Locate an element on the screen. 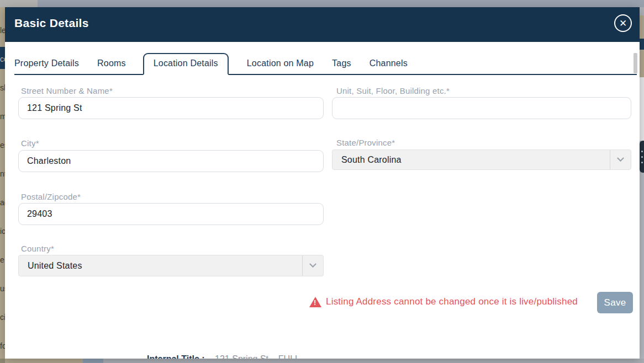 This screenshot has width=644, height=363. close-button: ✕ is located at coordinates (623, 23).